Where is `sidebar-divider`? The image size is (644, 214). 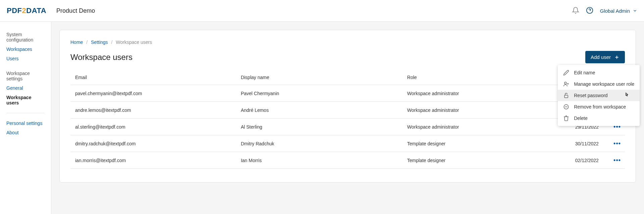 sidebar-divider is located at coordinates (25, 113).